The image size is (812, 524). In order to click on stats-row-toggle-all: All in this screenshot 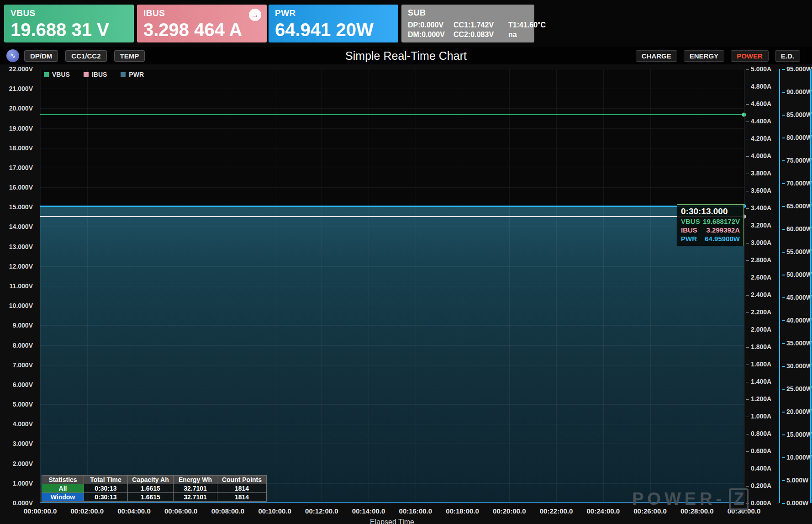, I will do `click(63, 489)`.